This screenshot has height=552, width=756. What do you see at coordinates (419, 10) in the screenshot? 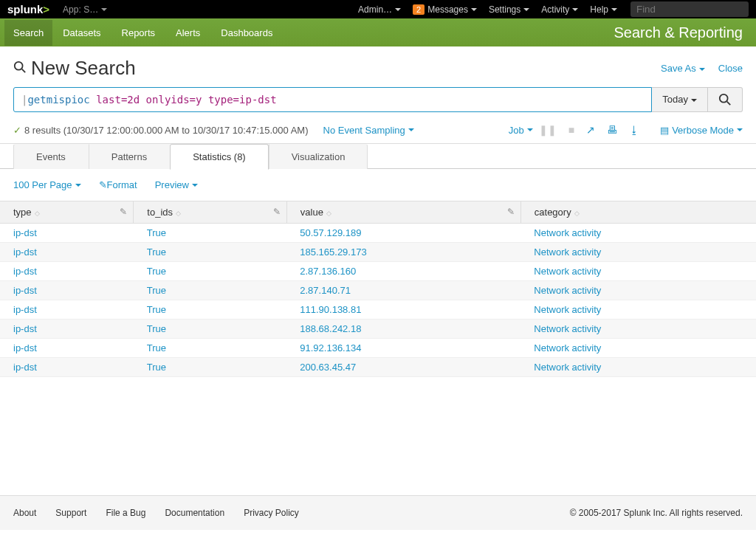
I see `messages-badge: 2` at bounding box center [419, 10].